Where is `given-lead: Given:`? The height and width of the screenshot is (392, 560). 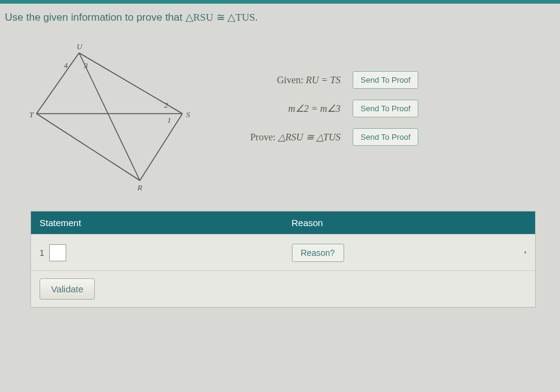 given-lead: Given: is located at coordinates (291, 80).